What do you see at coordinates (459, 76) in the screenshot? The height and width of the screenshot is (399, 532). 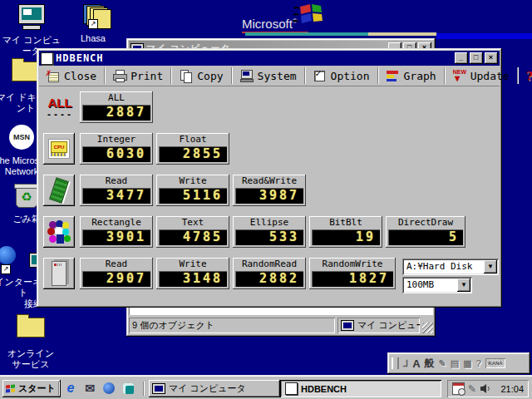 I see `new-update-icon: NEW ▼` at bounding box center [459, 76].